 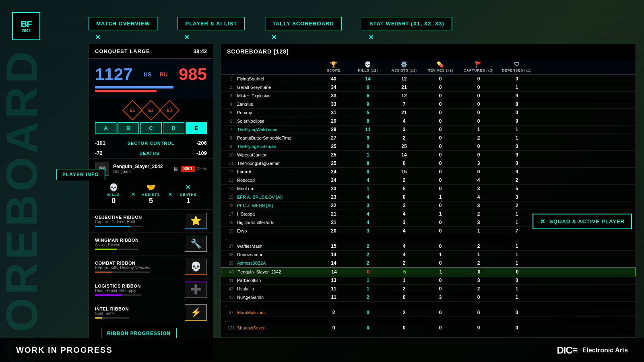 I want to click on sector-control-label: SECTOR CONTROL, so click(x=151, y=143).